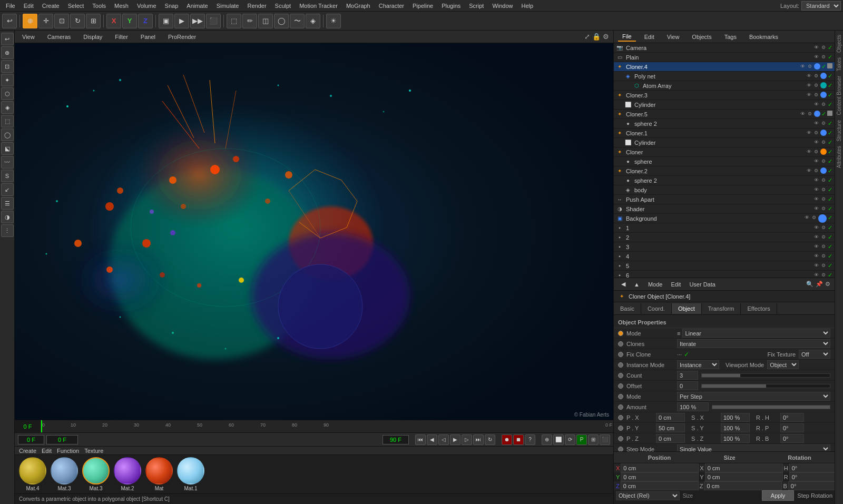 This screenshot has height=504, width=843. Describe the element at coordinates (7, 121) in the screenshot. I see `left-tool-7: ⬚` at that location.